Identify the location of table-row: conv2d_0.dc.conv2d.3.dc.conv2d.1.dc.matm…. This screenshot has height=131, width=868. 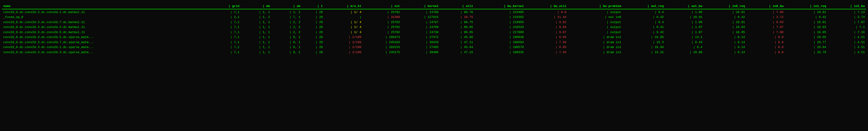
(434, 12).